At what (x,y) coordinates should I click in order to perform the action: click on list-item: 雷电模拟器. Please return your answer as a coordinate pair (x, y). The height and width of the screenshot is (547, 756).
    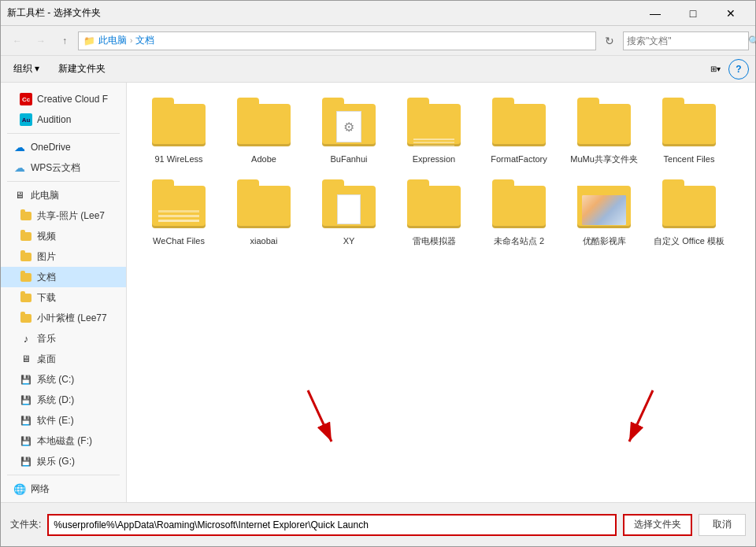
    Looking at the image, I should click on (434, 215).